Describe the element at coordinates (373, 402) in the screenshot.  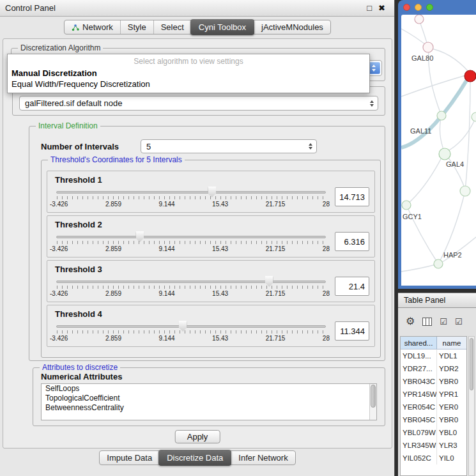
I see `list-scrollbar` at that location.